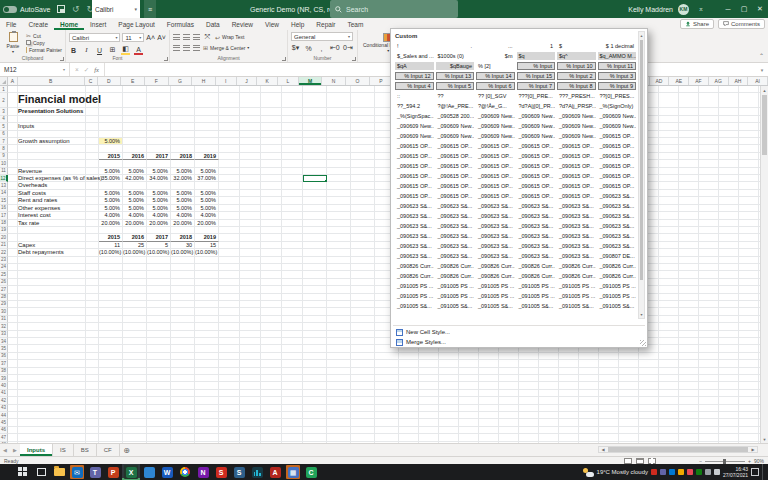 The image size is (768, 480). What do you see at coordinates (749, 200) in the screenshot?
I see `cell-AH15` at bounding box center [749, 200].